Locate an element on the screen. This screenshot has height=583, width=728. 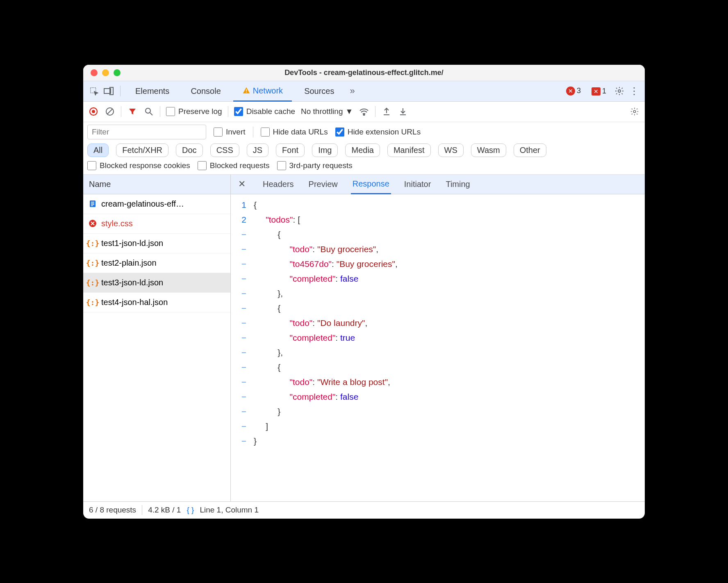
request-row: cream-gelatinous-eff… is located at coordinates (157, 204).